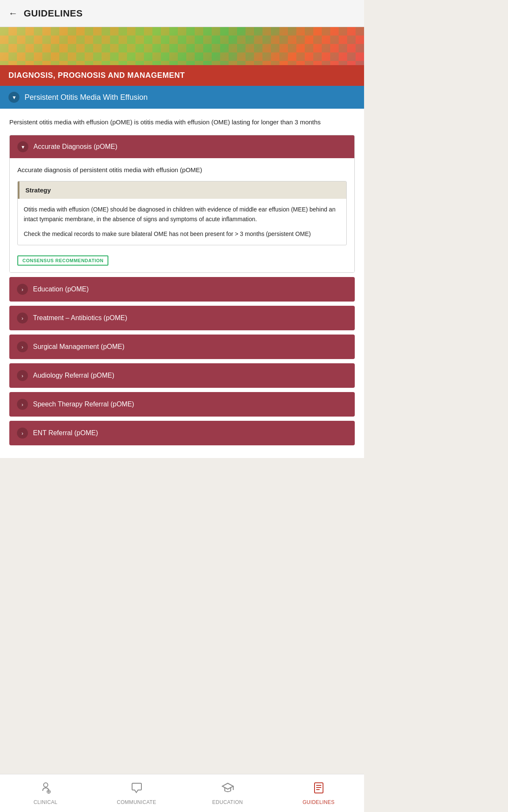  I want to click on accordion-expanded-header: ▾ Accurate Diagnosis (pOME), so click(182, 147).